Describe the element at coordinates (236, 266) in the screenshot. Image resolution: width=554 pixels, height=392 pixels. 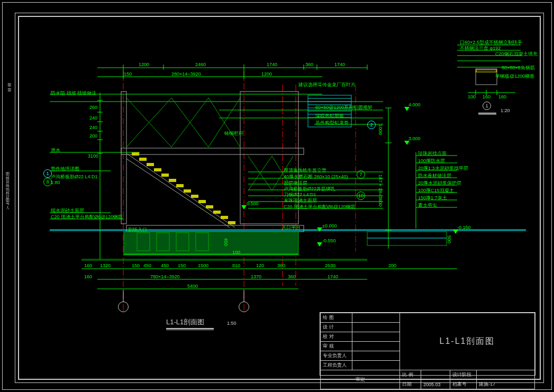
I see `dim-b7: 810` at that location.